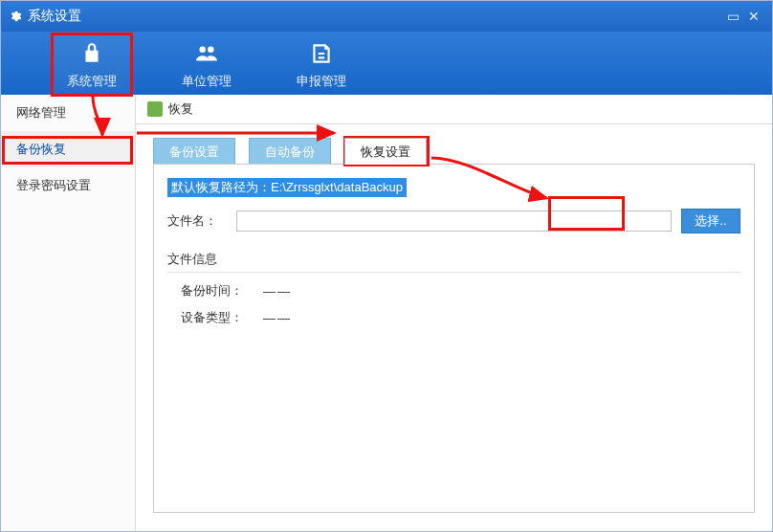  I want to click on breadcrumb: 恢复, so click(453, 109).